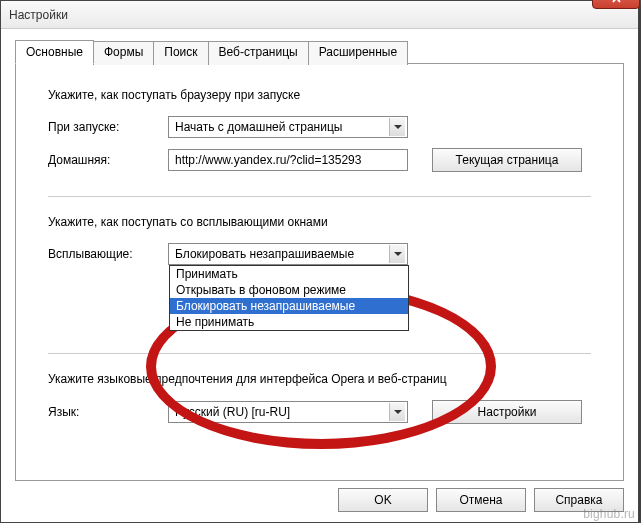  I want to click on section-popups-title: Укажите, как поступать со всплывающими о…, so click(320, 222).